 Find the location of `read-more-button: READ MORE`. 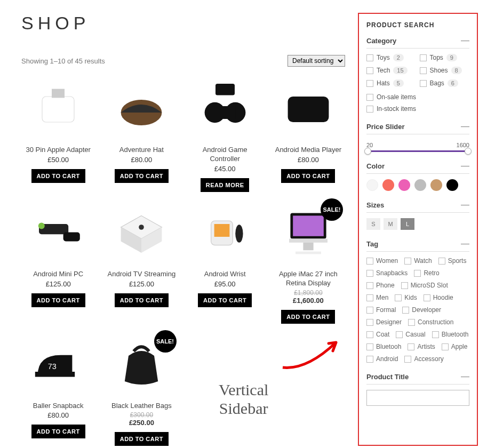

read-more-button: READ MORE is located at coordinates (225, 185).